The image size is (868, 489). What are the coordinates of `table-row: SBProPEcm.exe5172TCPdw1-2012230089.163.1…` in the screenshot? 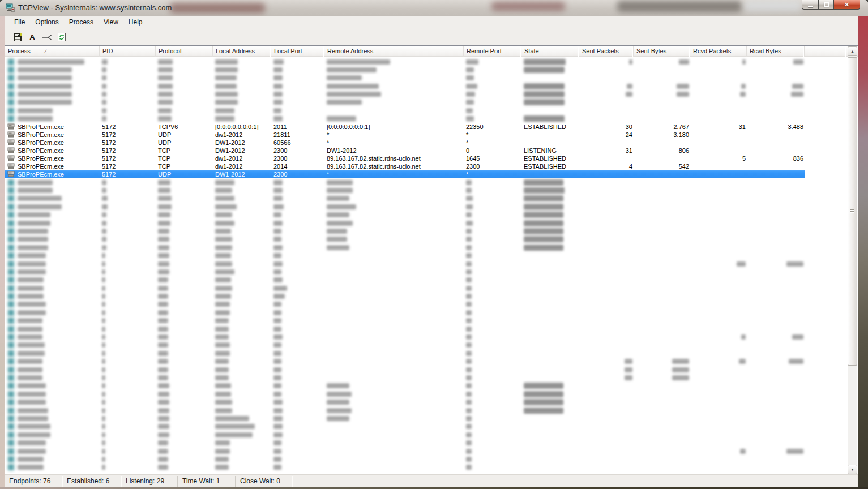 It's located at (426, 158).